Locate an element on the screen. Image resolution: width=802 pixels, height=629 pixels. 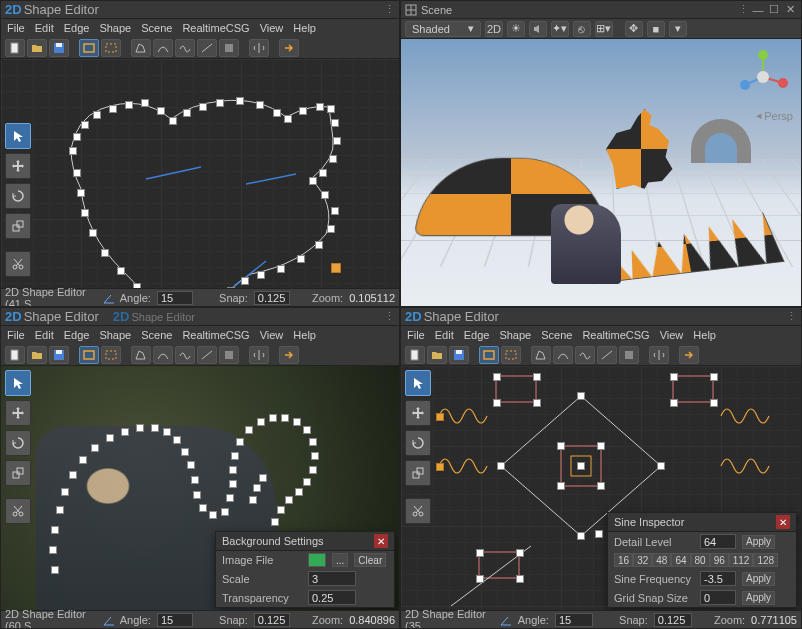
scale-input is located at coordinates (332, 578).